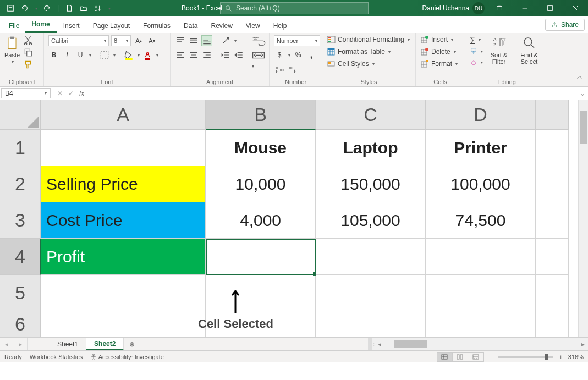 The width and height of the screenshot is (588, 380). Describe the element at coordinates (261, 221) in the screenshot. I see `cell-b3: 4,000` at that location.